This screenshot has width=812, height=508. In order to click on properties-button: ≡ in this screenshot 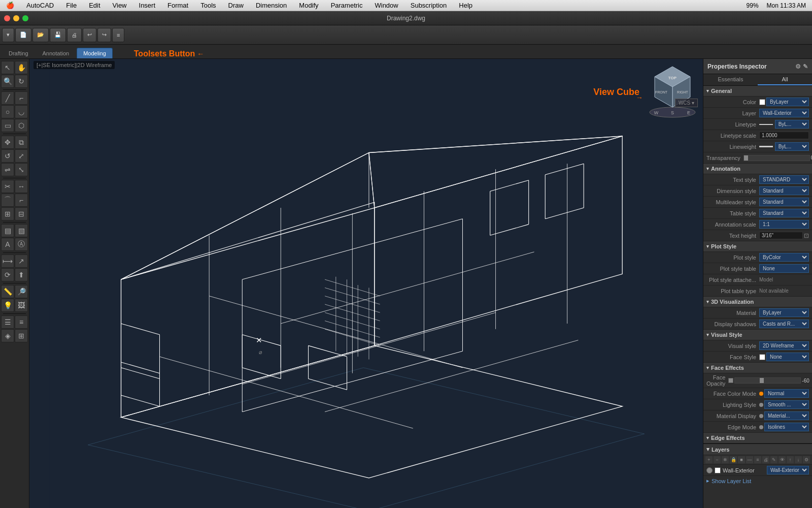, I will do `click(118, 35)`.